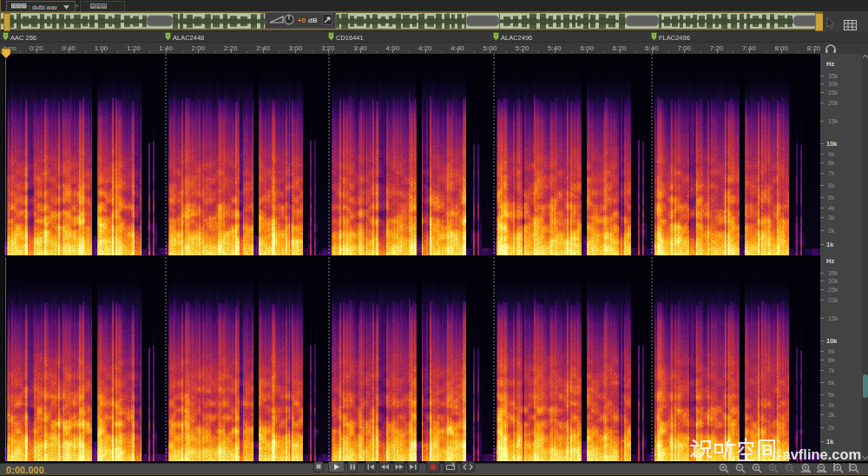 This screenshot has width=868, height=476. I want to click on svg-text: -avfline.com, so click(819, 454).